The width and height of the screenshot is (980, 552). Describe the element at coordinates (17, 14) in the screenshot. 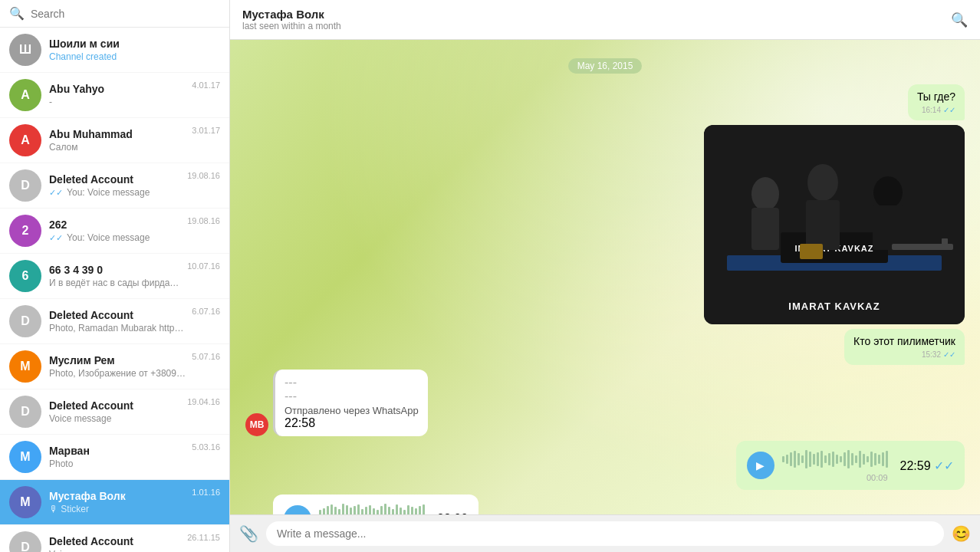

I see `search-icon: 🔍` at that location.